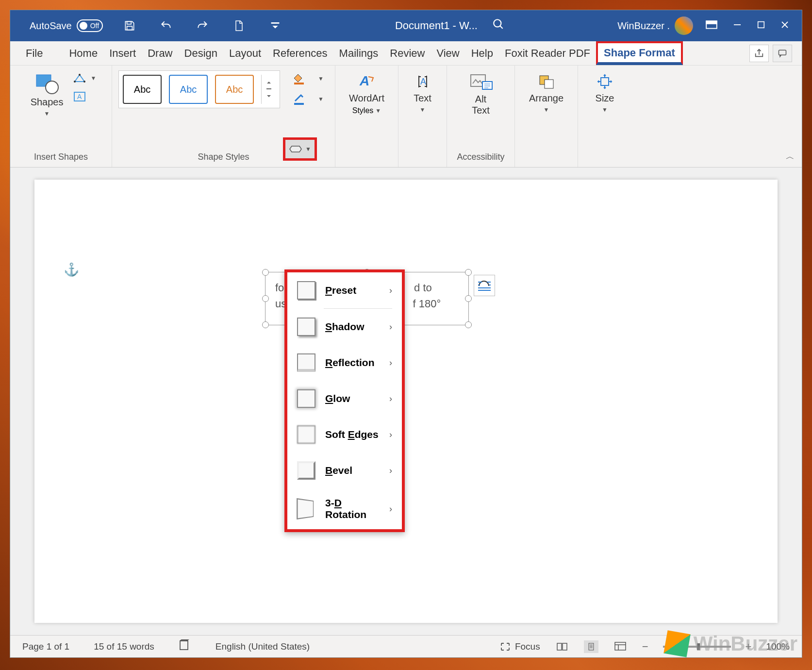 The height and width of the screenshot is (670, 812). Describe the element at coordinates (761, 26) in the screenshot. I see `maximize-icon` at that location.